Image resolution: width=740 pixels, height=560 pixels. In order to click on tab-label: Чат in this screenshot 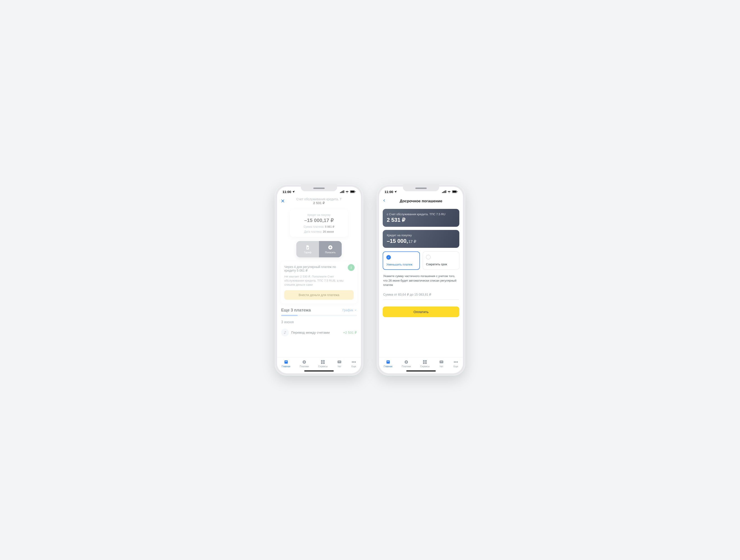, I will do `click(442, 366)`.